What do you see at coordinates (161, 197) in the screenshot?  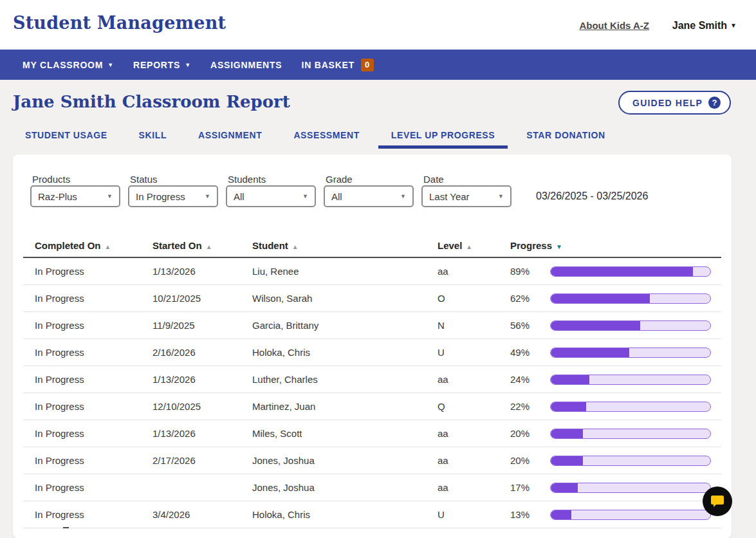 I see `status-select-value: In Progress` at bounding box center [161, 197].